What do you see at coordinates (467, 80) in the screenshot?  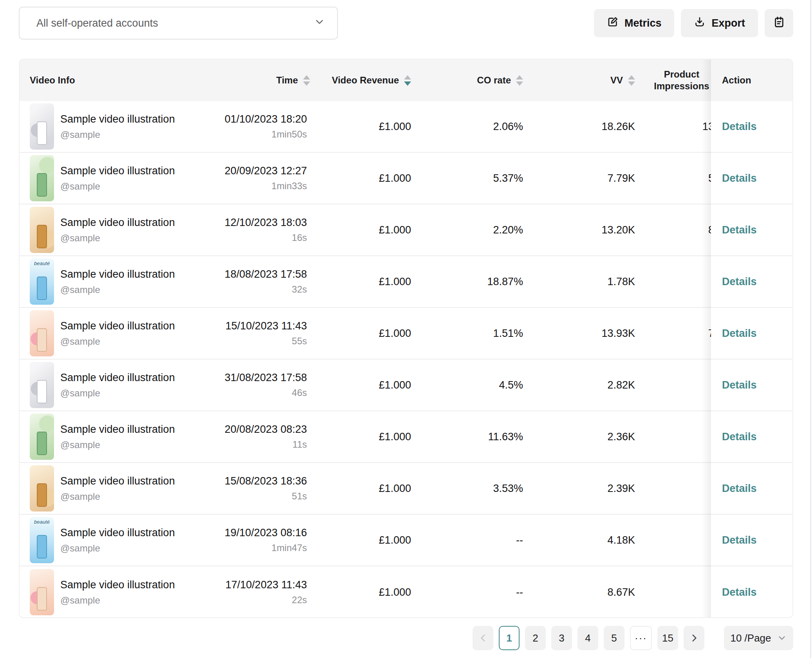 I see `column-header-co-rate: CO rate` at bounding box center [467, 80].